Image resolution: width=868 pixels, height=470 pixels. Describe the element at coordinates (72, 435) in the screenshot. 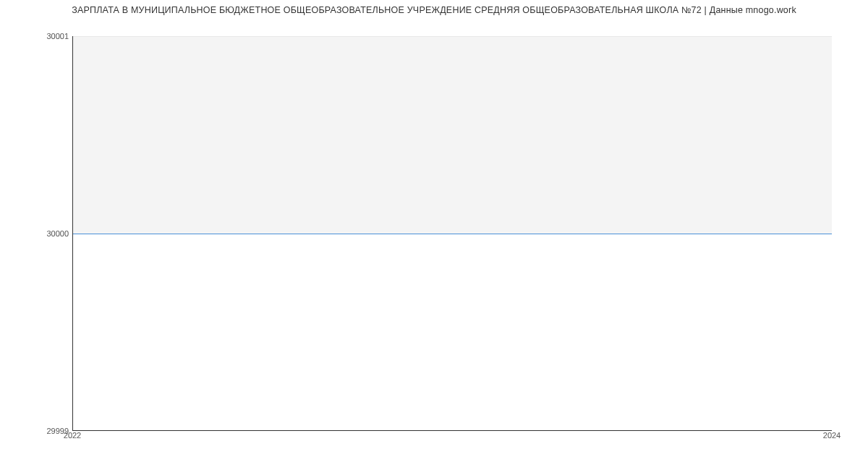

I see `x-tick-2022: 2022` at that location.